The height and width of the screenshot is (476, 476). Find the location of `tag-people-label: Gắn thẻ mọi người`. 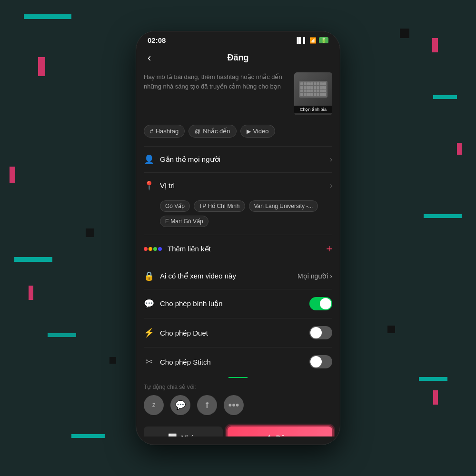

tag-people-label: Gắn thẻ mọi người is located at coordinates (190, 159).